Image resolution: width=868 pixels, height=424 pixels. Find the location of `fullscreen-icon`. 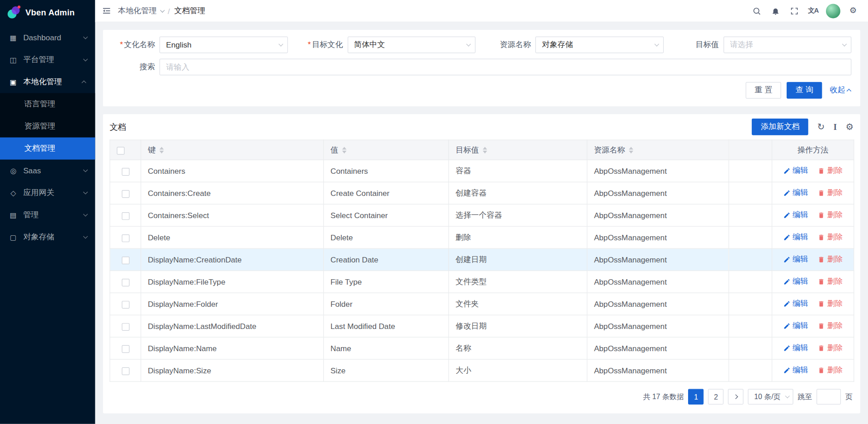

fullscreen-icon is located at coordinates (795, 11).